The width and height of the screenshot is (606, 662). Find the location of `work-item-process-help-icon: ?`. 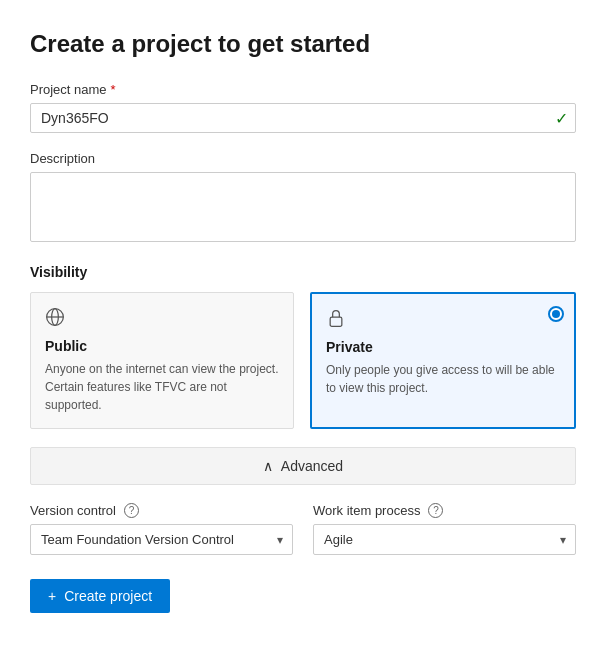

work-item-process-help-icon: ? is located at coordinates (436, 510).